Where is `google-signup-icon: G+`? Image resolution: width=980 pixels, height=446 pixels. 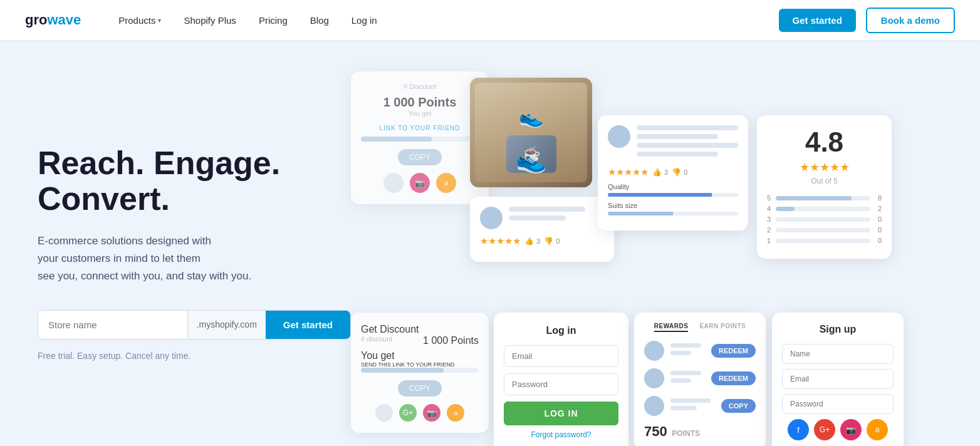 google-signup-icon: G+ is located at coordinates (825, 430).